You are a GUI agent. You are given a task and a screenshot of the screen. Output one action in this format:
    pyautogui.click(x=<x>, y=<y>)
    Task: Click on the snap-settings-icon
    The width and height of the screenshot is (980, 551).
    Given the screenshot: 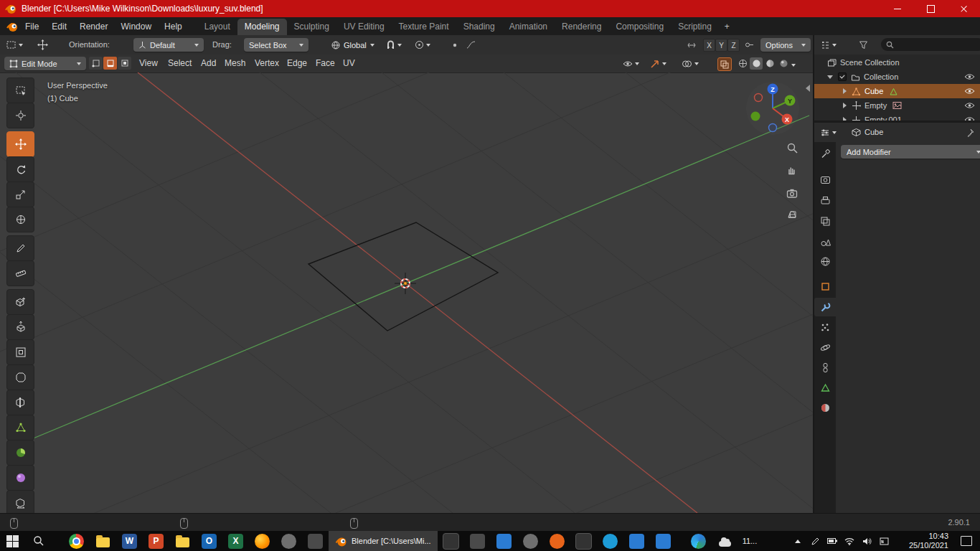 What is the action you would take?
    pyautogui.click(x=749, y=44)
    